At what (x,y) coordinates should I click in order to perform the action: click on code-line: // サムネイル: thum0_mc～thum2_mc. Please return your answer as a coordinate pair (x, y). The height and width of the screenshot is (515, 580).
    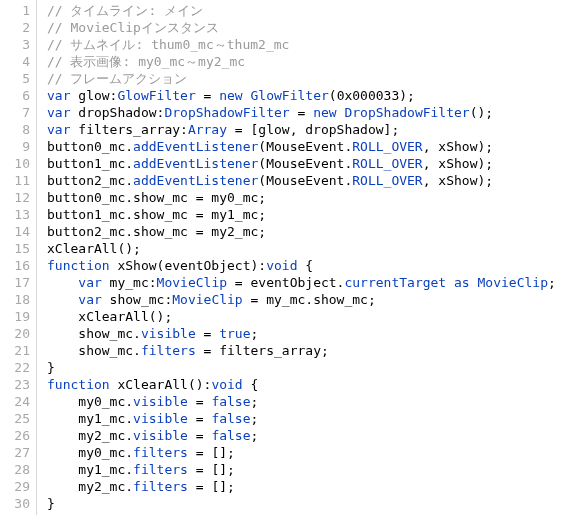
    Looking at the image, I should click on (302, 44).